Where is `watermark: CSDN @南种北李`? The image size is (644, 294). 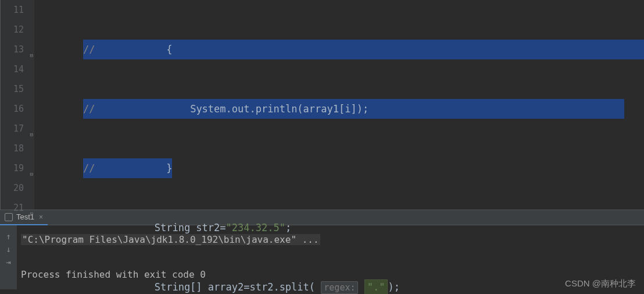 watermark: CSDN @南种北李 is located at coordinates (600, 284).